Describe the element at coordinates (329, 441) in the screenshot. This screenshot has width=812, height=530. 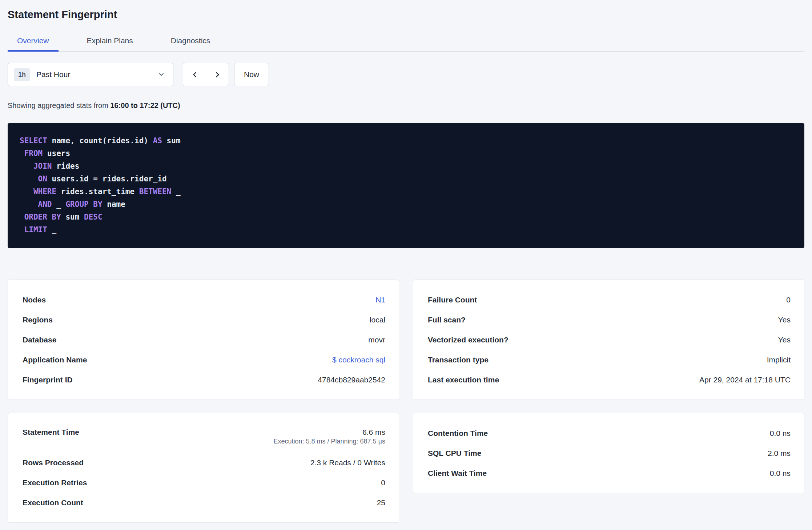
I see `row-subvalue: Execution: 5.8 ms / Planning: 687.5 µs` at that location.